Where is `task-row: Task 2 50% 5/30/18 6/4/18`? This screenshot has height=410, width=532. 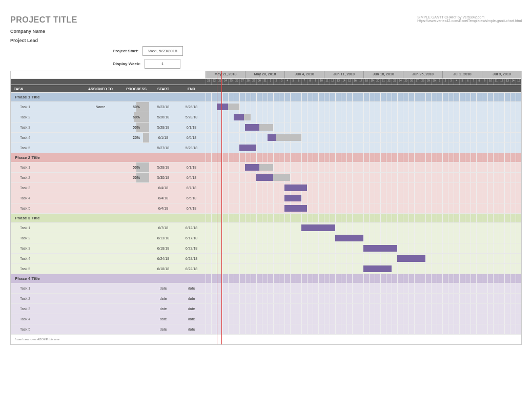 task-row: Task 2 50% 5/30/18 6/4/18 is located at coordinates (266, 178).